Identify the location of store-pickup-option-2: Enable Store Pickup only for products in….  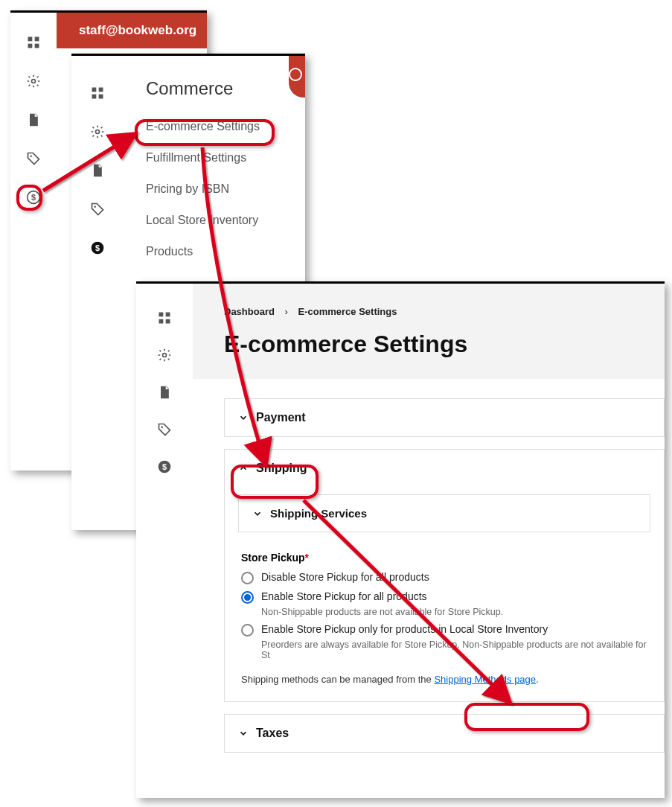
(446, 630).